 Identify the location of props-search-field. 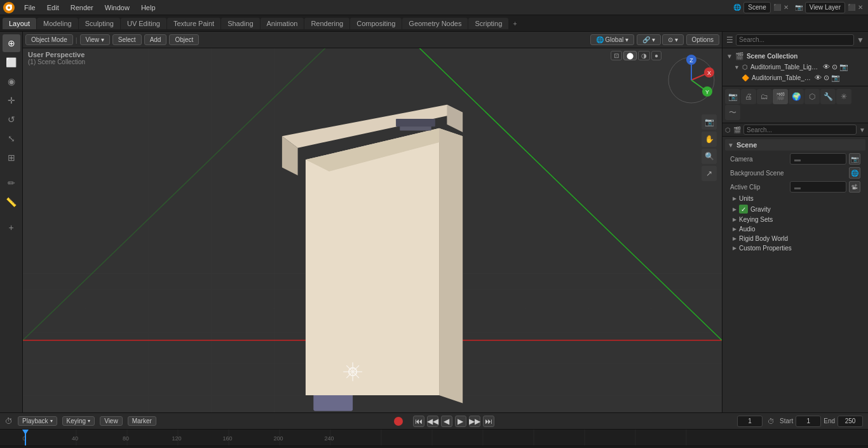
(800, 130).